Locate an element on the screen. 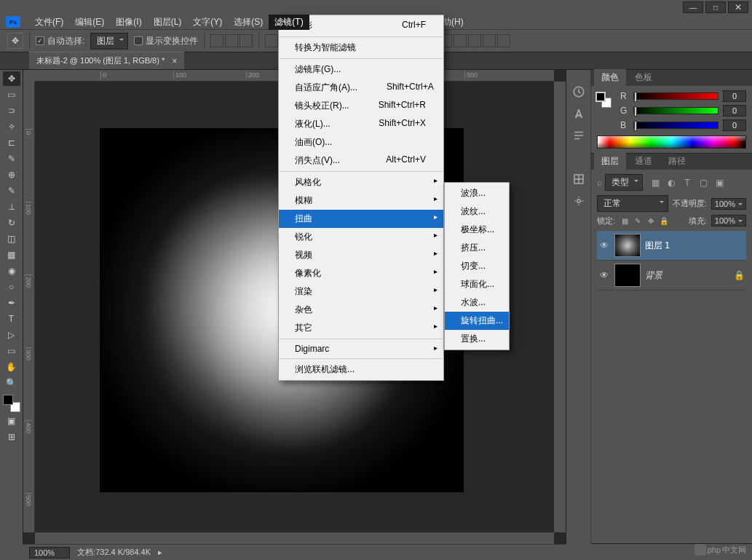  menu-image: 图像(I) is located at coordinates (128, 22).